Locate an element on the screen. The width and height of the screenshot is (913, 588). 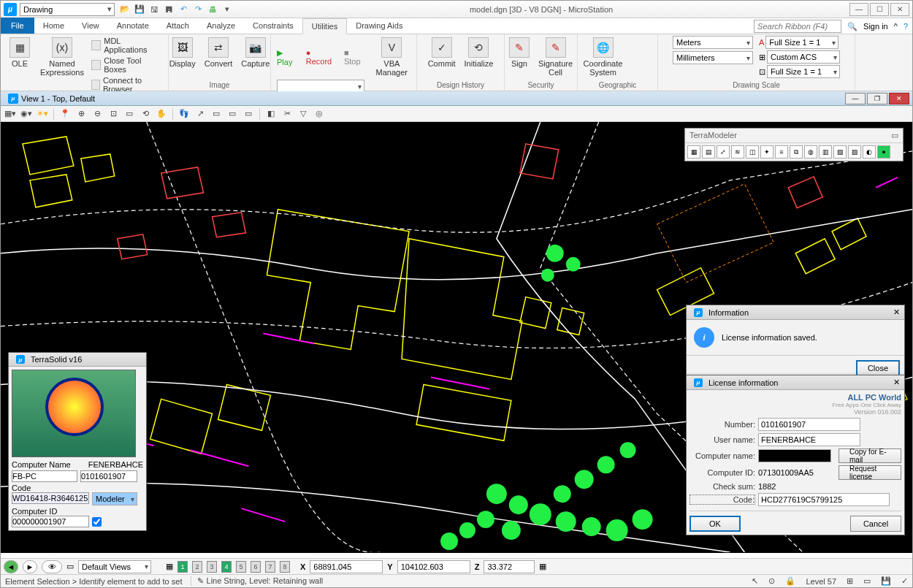
display-button: 🖼Display is located at coordinates (183, 53).